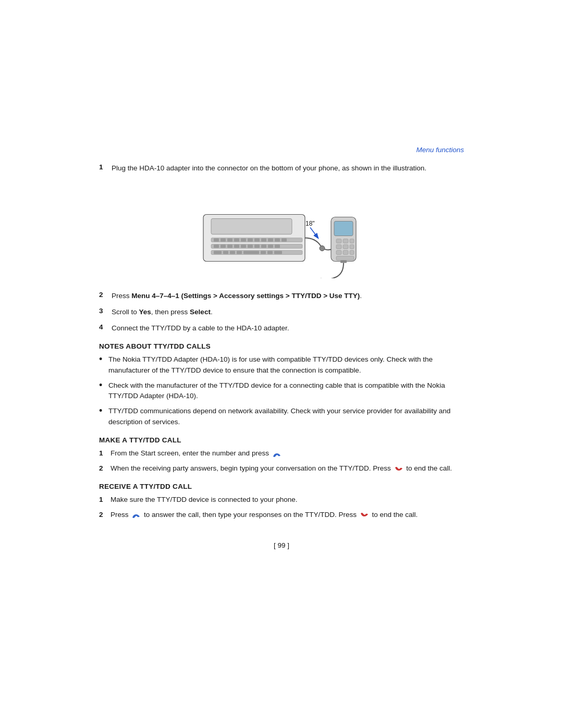 The width and height of the screenshot is (563, 728). What do you see at coordinates (286, 365) in the screenshot?
I see `notes-bullet-1-text: The Nokia TTY/TDD Adapter (HDA-10) is fo…` at bounding box center [286, 365].